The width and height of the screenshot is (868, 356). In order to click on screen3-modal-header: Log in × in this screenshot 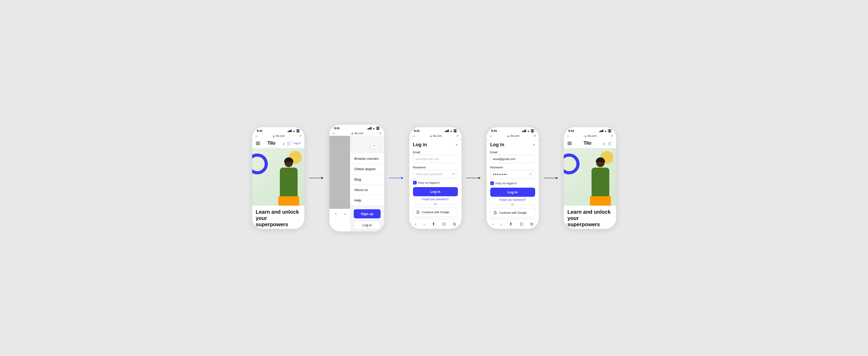, I will do `click(435, 145)`.